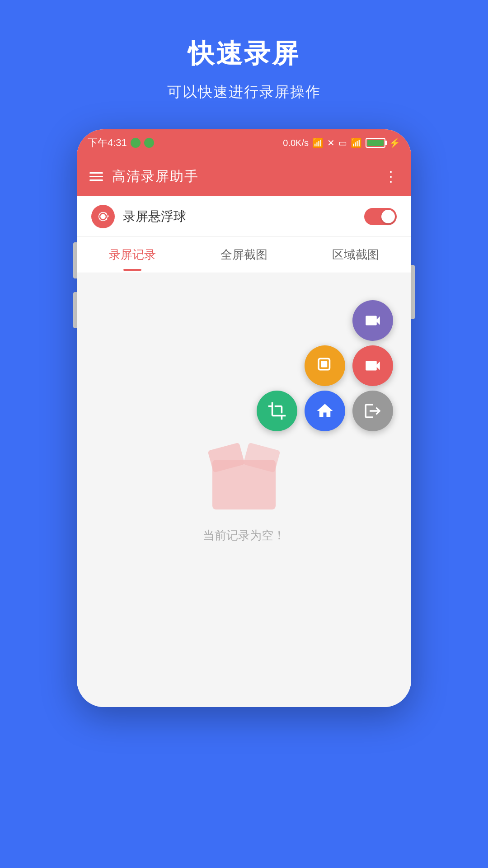  Describe the element at coordinates (121, 143) in the screenshot. I see `status-bar-left: 下午4:31` at that location.